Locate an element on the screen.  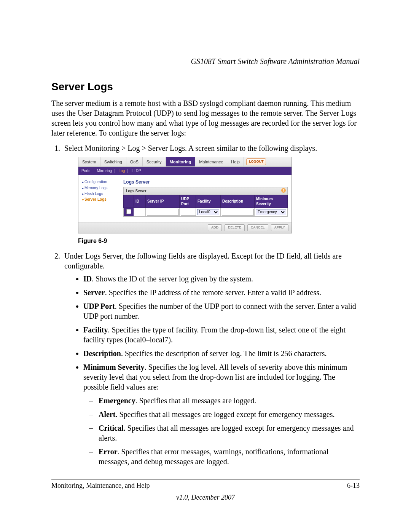
sev-alert: Alert. Specifies that all messages are l… is located at coordinates (229, 414).